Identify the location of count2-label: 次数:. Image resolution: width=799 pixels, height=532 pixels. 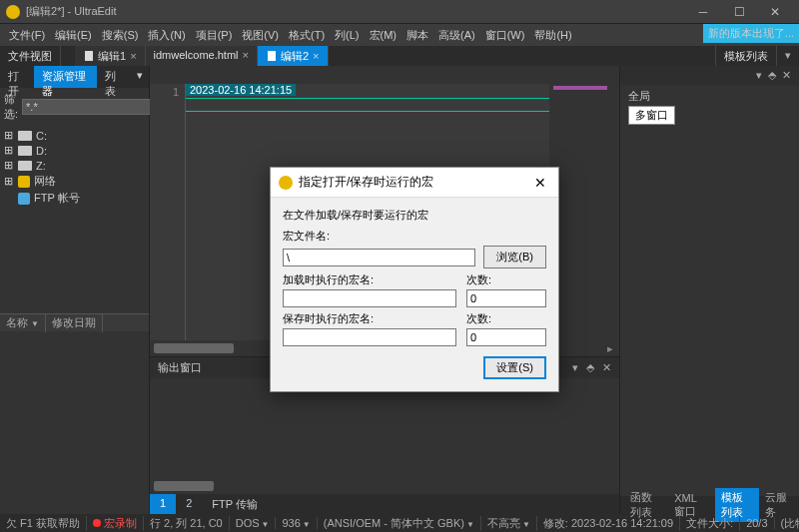
(506, 319).